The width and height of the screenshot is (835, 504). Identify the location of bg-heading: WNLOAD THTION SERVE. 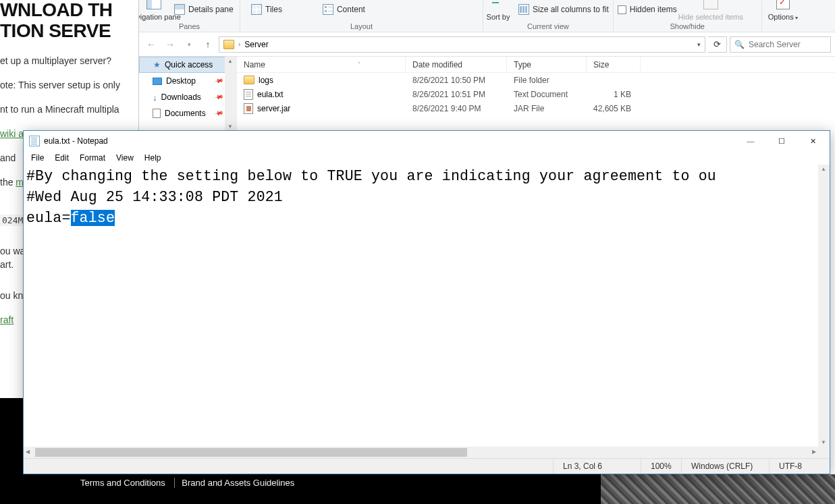
(68, 21).